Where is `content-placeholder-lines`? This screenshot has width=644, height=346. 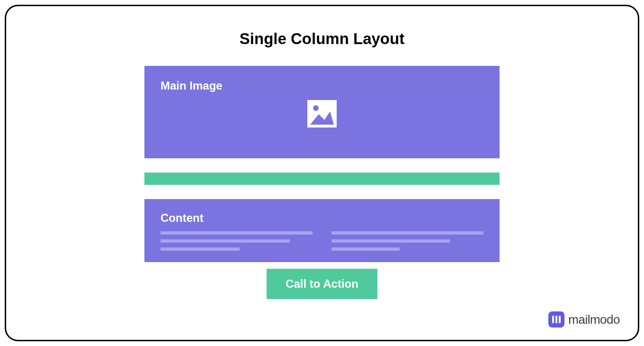
content-placeholder-lines is located at coordinates (322, 241).